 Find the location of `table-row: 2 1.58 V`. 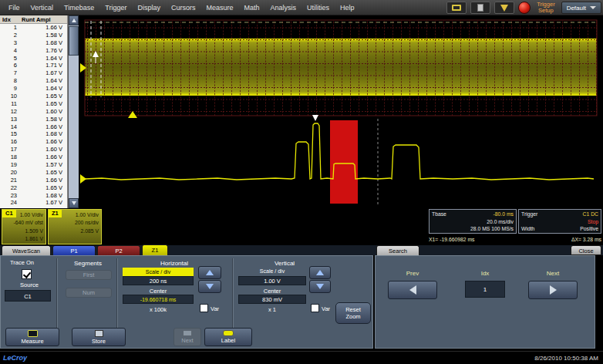

table-row: 2 1.58 V is located at coordinates (34, 35).